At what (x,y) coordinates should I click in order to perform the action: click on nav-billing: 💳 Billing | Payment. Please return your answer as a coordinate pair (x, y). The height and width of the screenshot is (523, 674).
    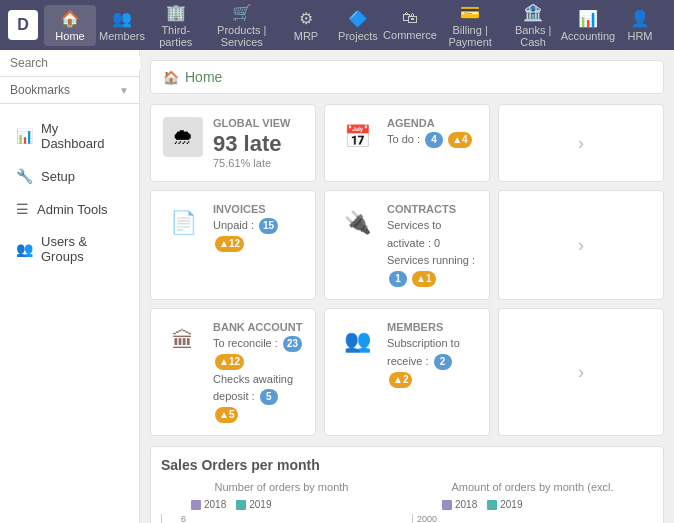
    Looking at the image, I should click on (470, 26).